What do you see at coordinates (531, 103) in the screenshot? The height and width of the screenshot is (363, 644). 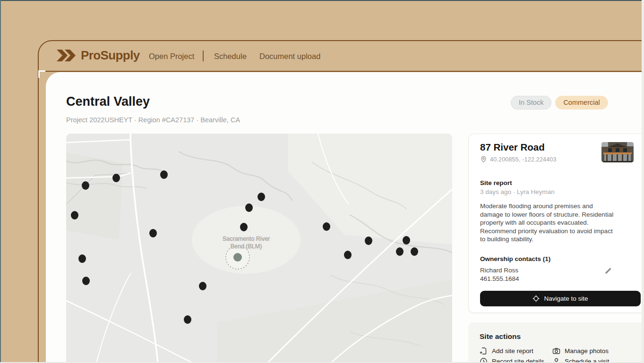 I see `status-badge-stock: In Stock` at bounding box center [531, 103].